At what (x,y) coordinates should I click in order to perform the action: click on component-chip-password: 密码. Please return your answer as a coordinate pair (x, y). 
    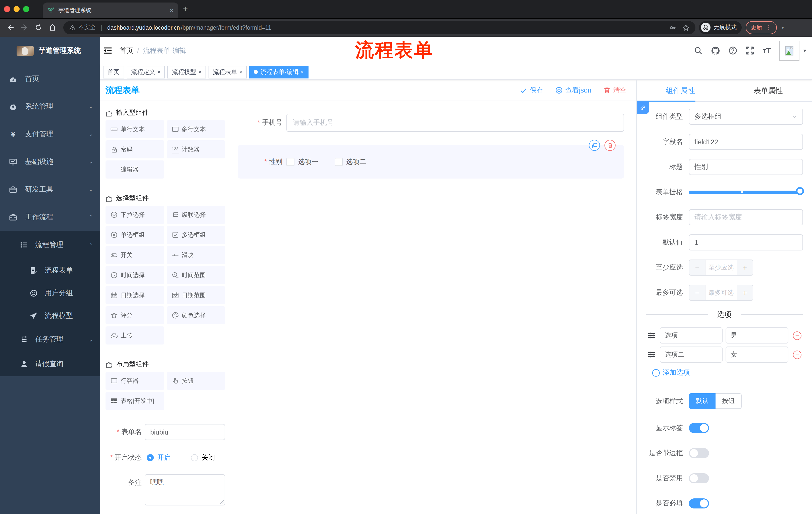
    Looking at the image, I should click on (135, 149).